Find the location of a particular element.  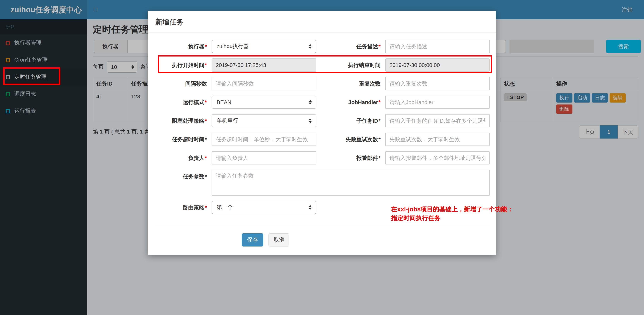

select-value: 第一个 is located at coordinates (224, 207).